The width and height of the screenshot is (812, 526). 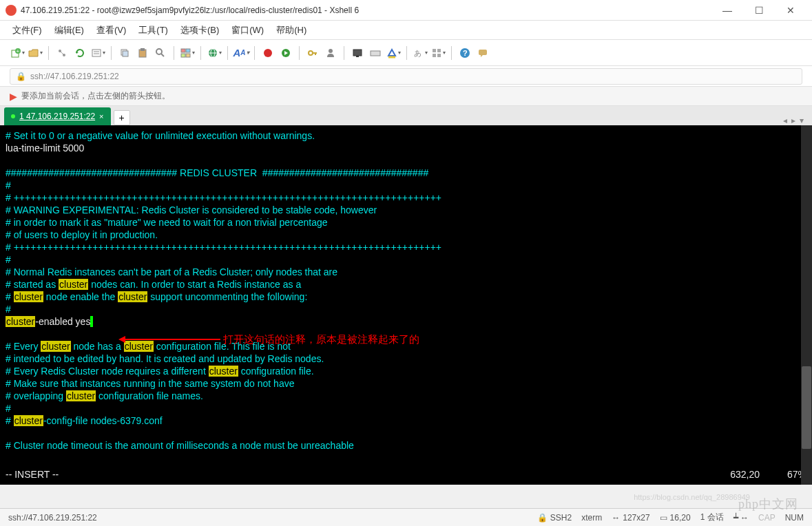 What do you see at coordinates (465, 53) in the screenshot?
I see `help-icon: ?` at bounding box center [465, 53].